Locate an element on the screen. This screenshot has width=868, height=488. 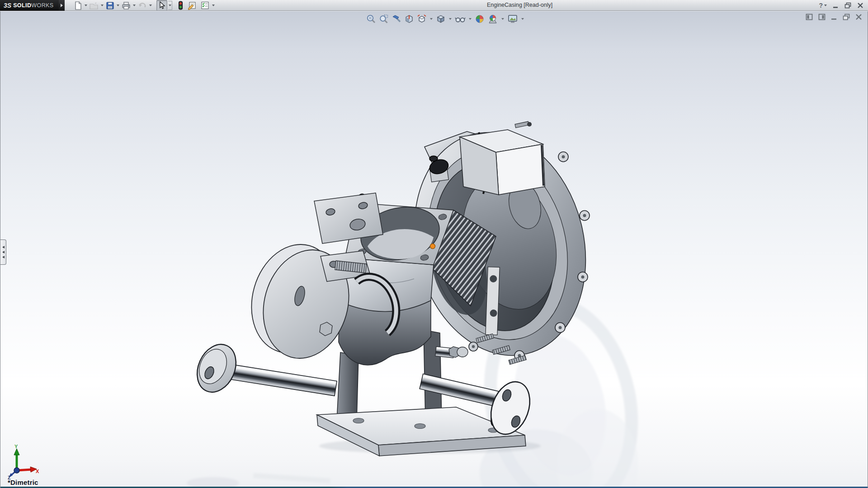
edit-appearance-button is located at coordinates (480, 19).